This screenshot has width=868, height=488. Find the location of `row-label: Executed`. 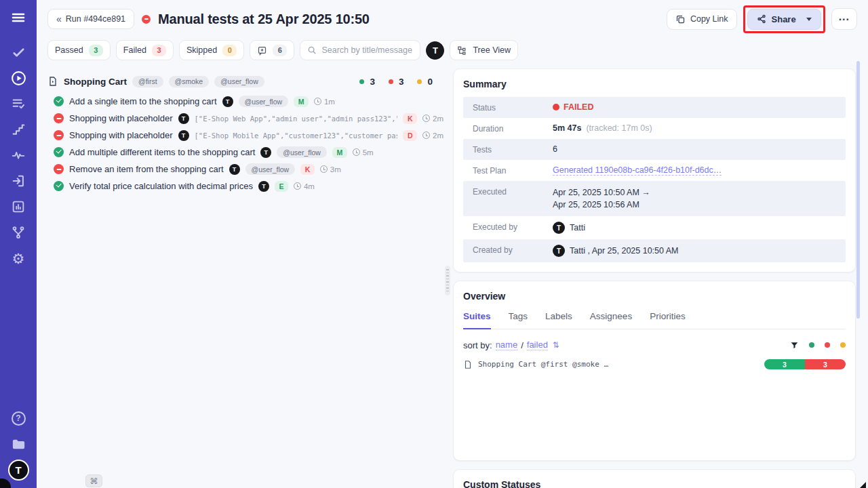

row-label: Executed is located at coordinates (513, 191).